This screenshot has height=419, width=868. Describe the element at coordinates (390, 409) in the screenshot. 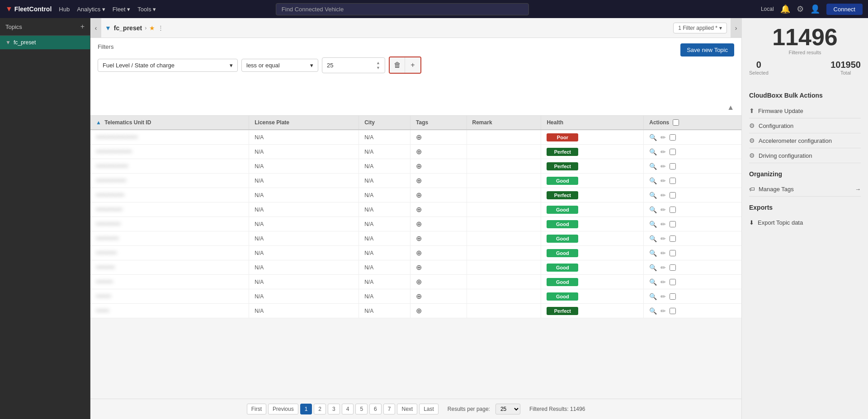

I see `page-7-button: 7` at that location.